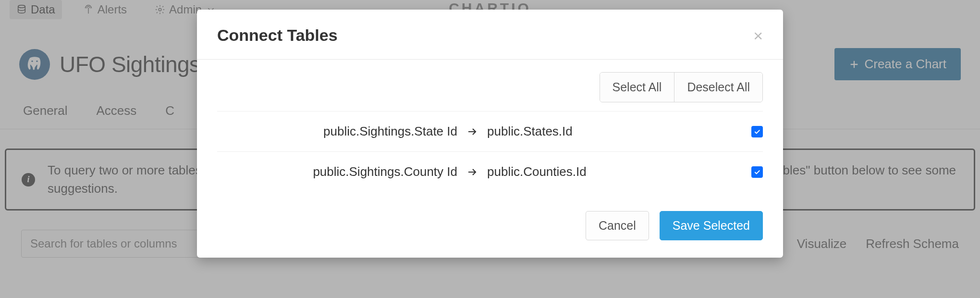 This screenshot has width=980, height=298. I want to click on save-selected-button: Save Selected, so click(711, 226).